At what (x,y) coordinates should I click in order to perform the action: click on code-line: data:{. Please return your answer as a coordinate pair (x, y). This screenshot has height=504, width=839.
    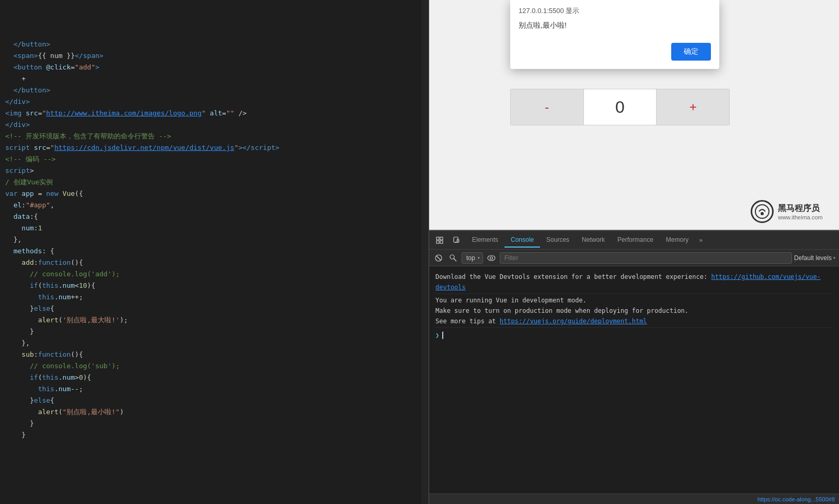
    Looking at the image, I should click on (214, 217).